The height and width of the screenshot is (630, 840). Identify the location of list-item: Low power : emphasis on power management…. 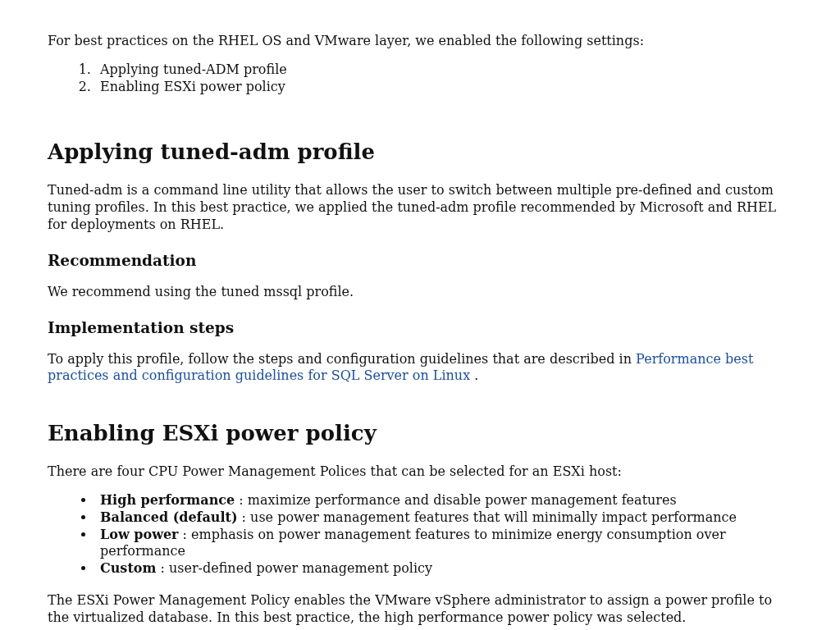
(444, 544).